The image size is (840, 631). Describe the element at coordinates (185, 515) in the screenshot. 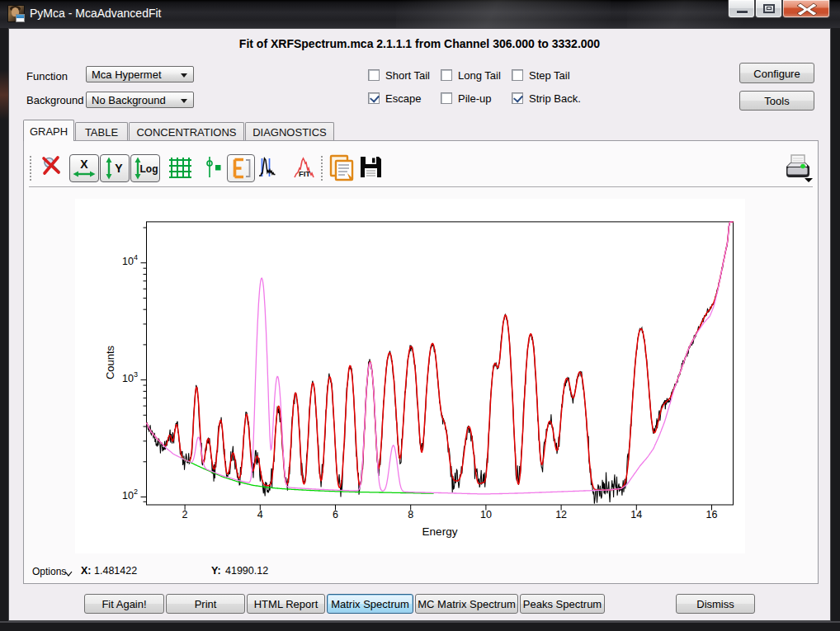

I see `svg-text: 2` at that location.